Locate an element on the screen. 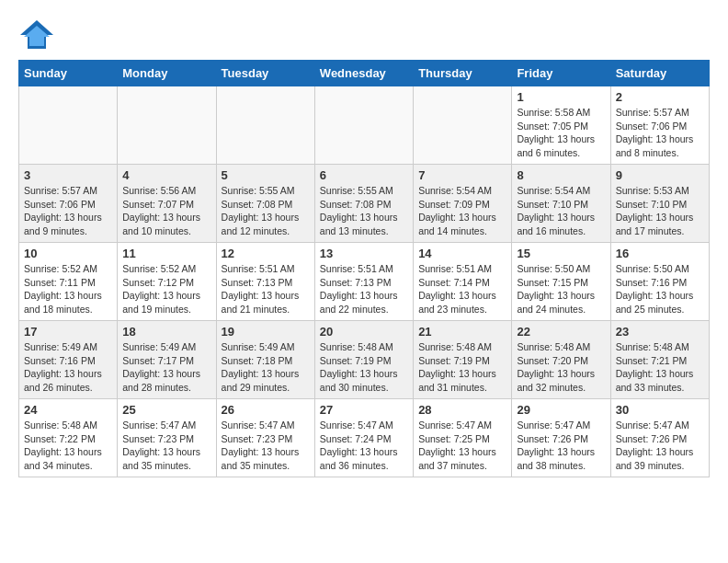  day-info: Sunrise: 5:50 AM Sunset: 7:16 PM Dayligh… is located at coordinates (660, 289).